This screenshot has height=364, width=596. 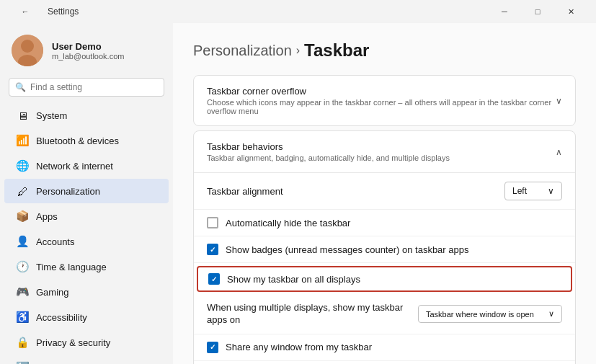 What do you see at coordinates (559, 152) in the screenshot?
I see `chevron-up-icon: ∧` at bounding box center [559, 152].